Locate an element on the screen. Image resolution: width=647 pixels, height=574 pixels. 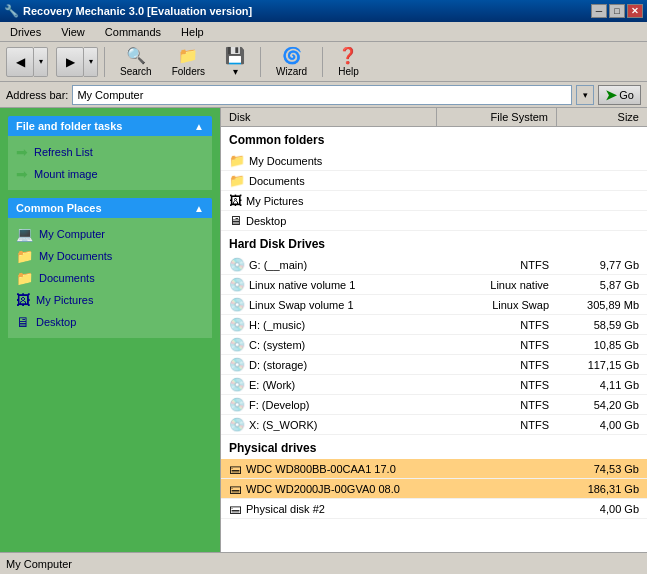
table-row: 🖼 My Pictures is located at coordinates (434, 201).